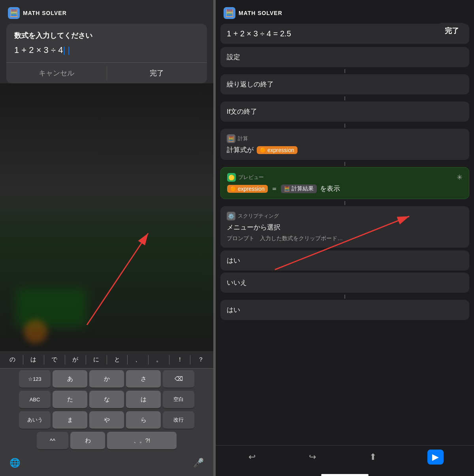 The height and width of the screenshot is (476, 474). Describe the element at coordinates (107, 360) in the screenshot. I see `suggest-row: の は で が に と 、 。 ！ ？` at that location.